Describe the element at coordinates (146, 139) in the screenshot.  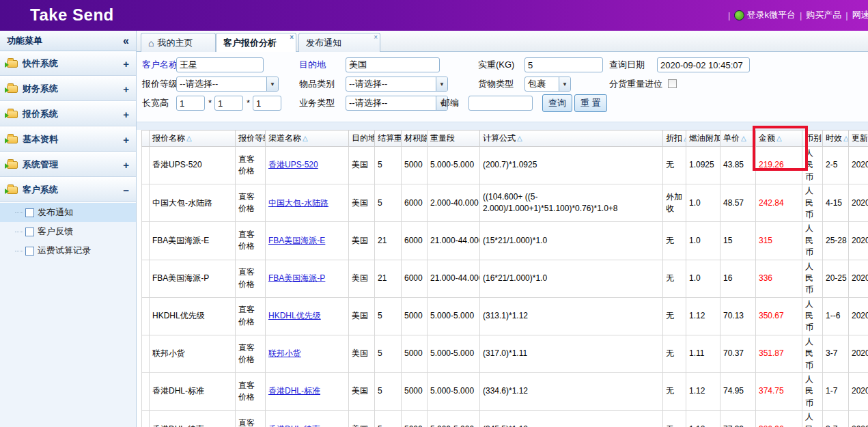
I see `column-header-select` at that location.